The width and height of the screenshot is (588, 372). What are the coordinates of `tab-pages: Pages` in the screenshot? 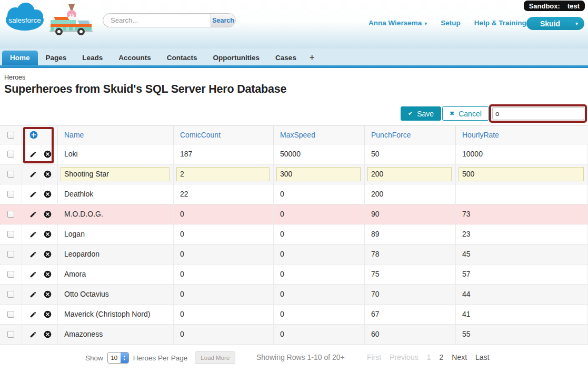 It's located at (56, 58).